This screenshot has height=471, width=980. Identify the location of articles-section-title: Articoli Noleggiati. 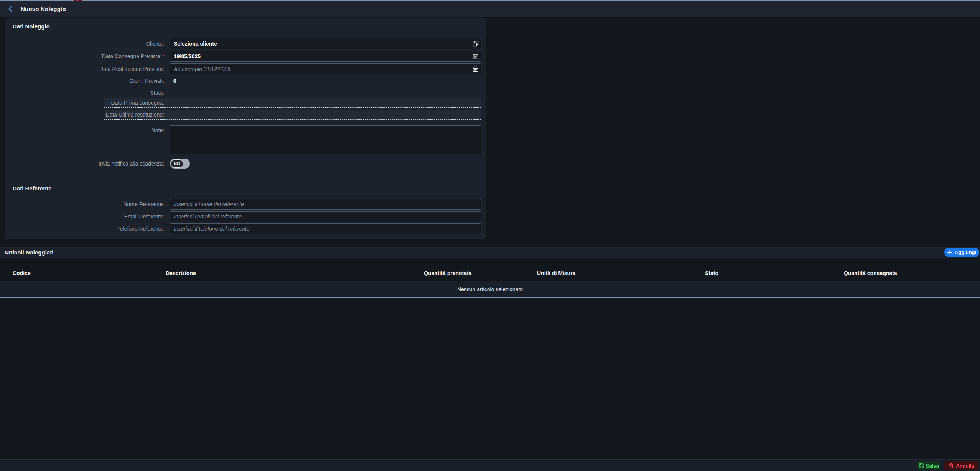
(29, 252).